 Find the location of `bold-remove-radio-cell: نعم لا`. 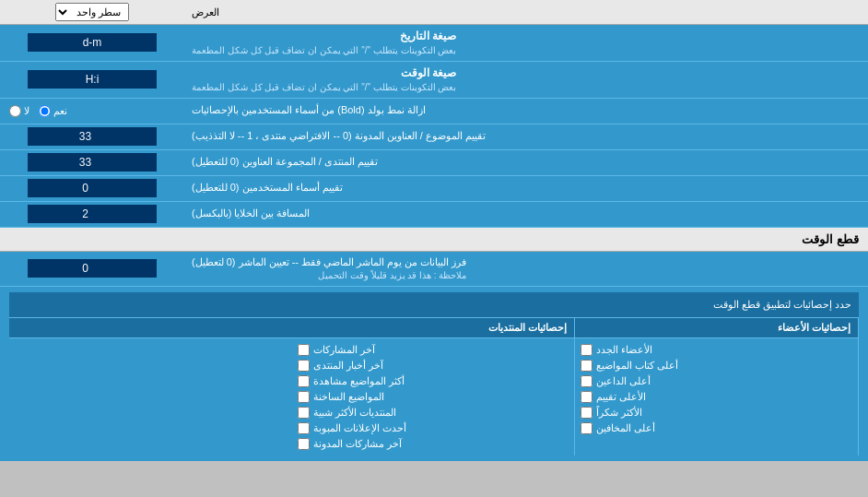

bold-remove-radio-cell: نعم لا is located at coordinates (92, 111).